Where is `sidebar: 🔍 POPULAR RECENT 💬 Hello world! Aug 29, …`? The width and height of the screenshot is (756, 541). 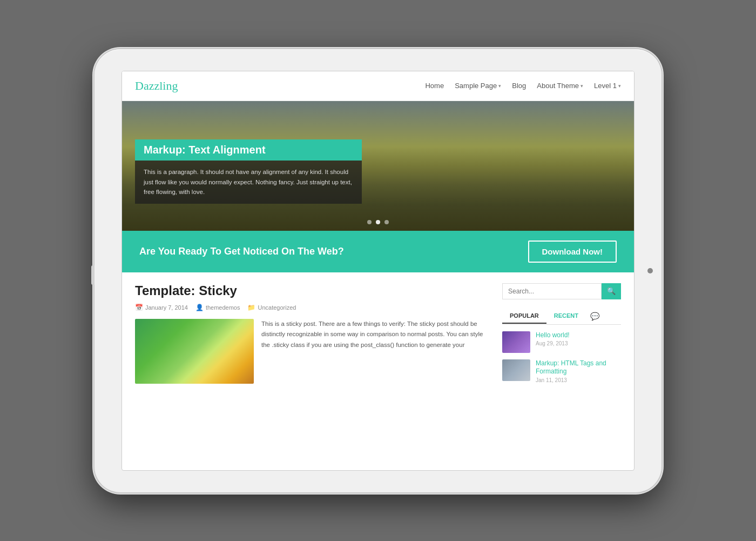 sidebar: 🔍 POPULAR RECENT 💬 Hello world! Aug 29, … is located at coordinates (562, 336).